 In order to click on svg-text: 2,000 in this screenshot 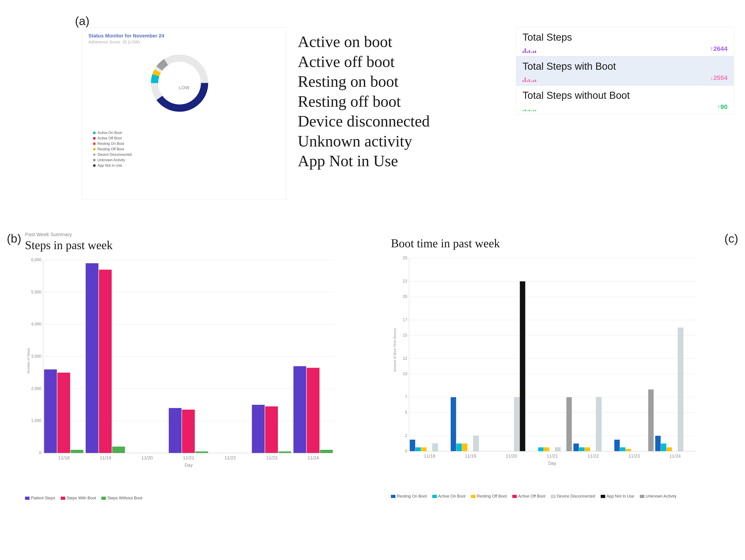, I will do `click(36, 388)`.